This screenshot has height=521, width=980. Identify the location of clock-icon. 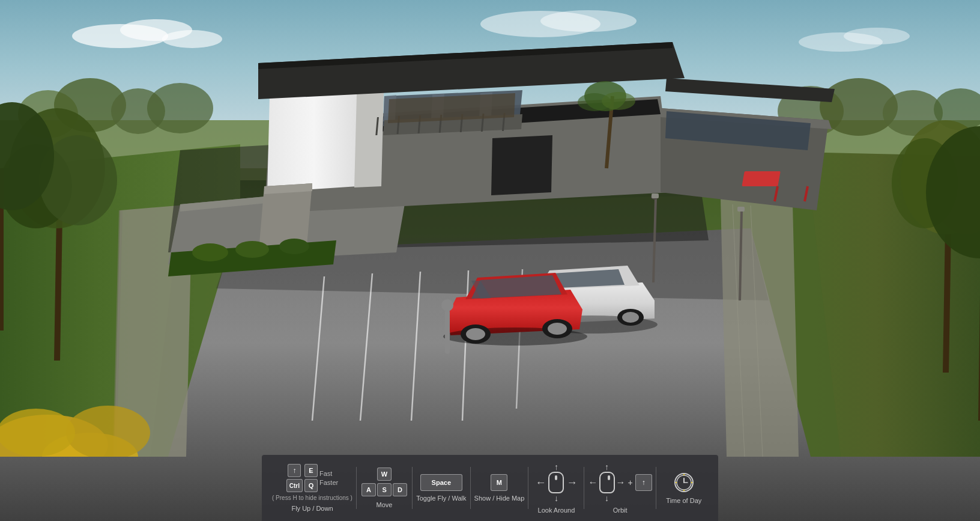
(684, 483).